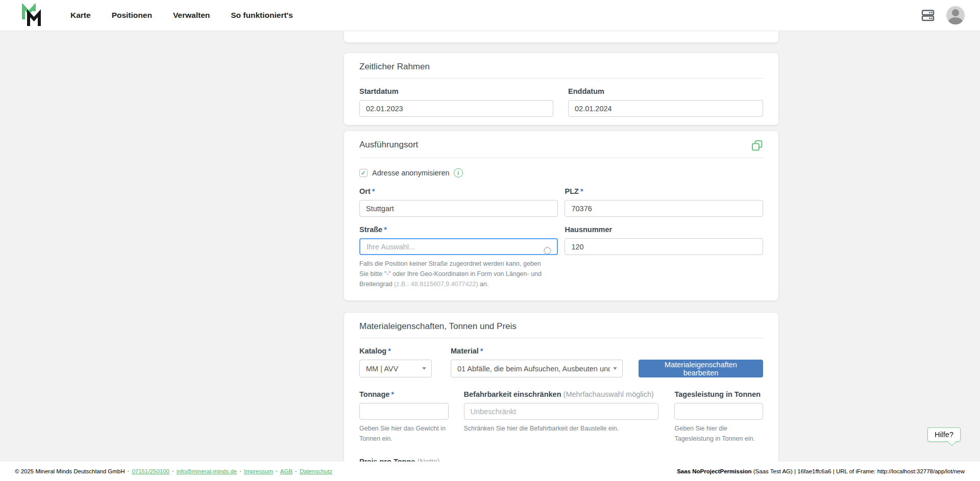 Image resolution: width=980 pixels, height=481 pixels. Describe the element at coordinates (32, 15) in the screenshot. I see `mineral-minds-logo` at that location.